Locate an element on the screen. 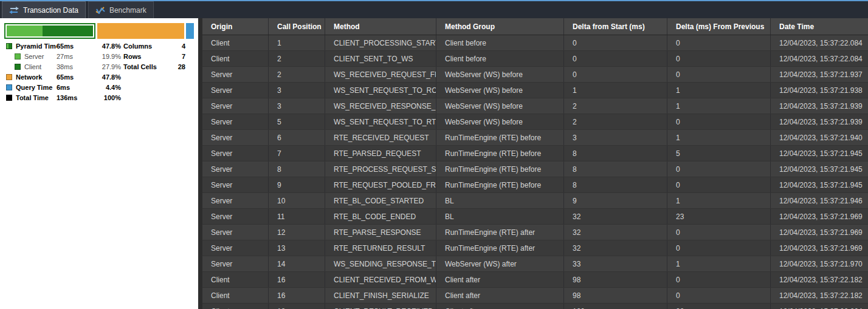 The height and width of the screenshot is (309, 868). table-row: Server 10 RTE_BL_CODE_STARTED BL 9 1 12/… is located at coordinates (535, 201).